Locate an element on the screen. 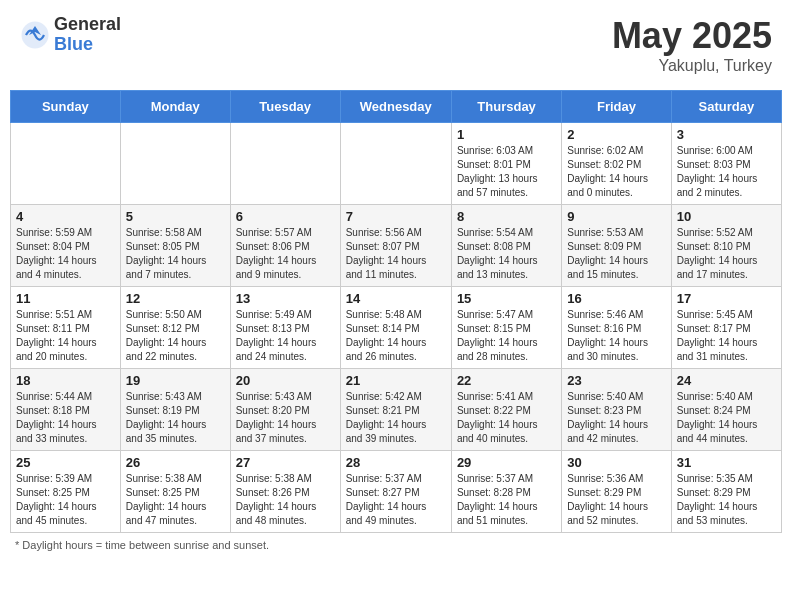  calendar-cell: 19Sunrise: 5:43 AMSunset: 8:19 PMDayligh… is located at coordinates (175, 410).